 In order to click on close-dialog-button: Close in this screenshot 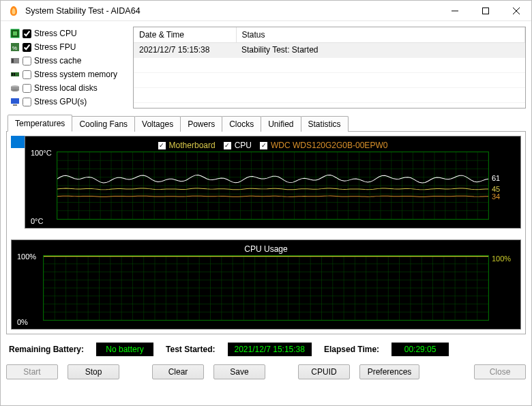, I will do `click(500, 372)`.